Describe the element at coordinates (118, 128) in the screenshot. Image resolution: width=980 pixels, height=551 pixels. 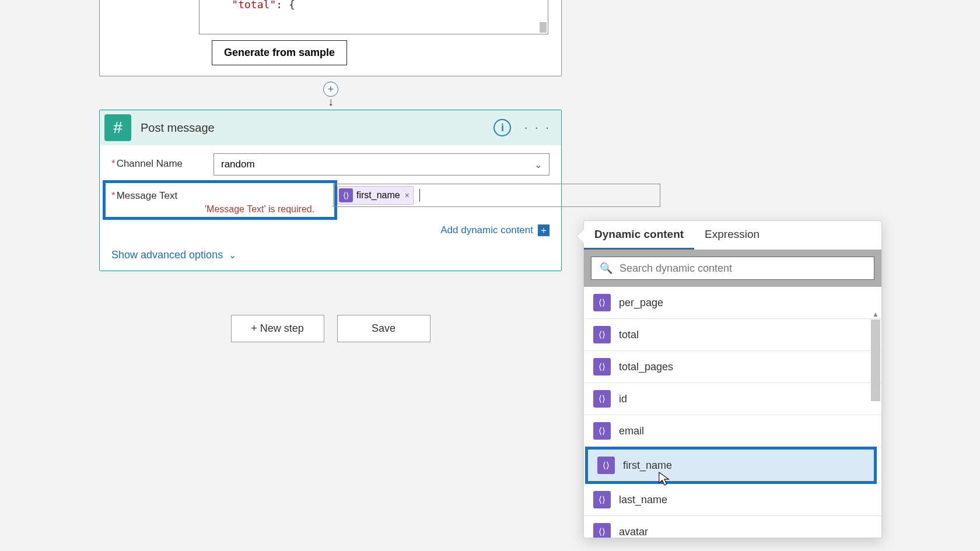
I see `slack-icon: #` at that location.